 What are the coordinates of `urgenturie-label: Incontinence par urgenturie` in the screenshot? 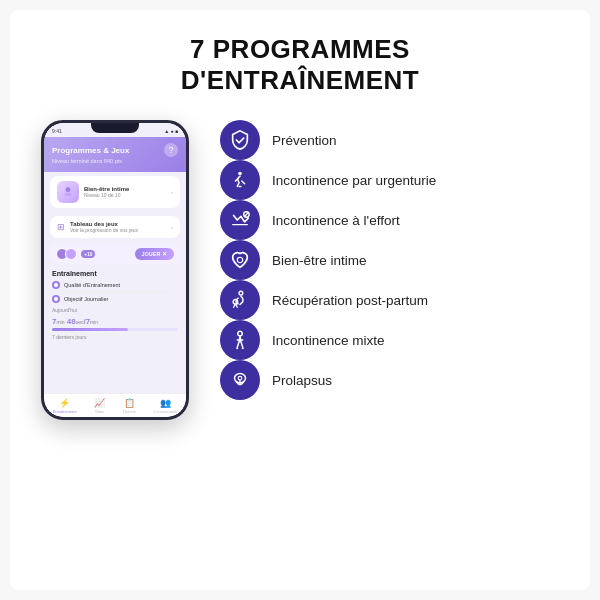 It's located at (354, 180).